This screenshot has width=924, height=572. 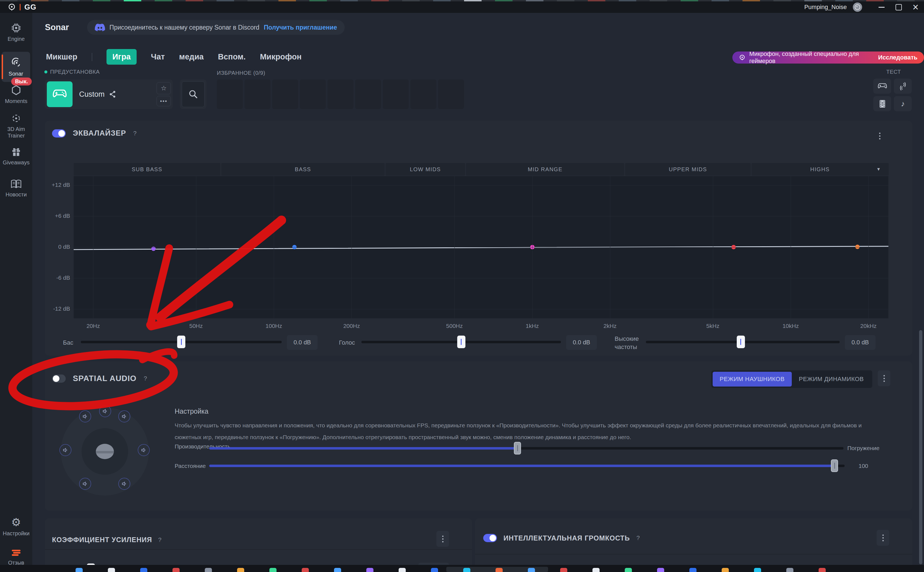 What do you see at coordinates (425, 169) in the screenshot?
I see `band-low-mids: LOW MIDS` at bounding box center [425, 169].